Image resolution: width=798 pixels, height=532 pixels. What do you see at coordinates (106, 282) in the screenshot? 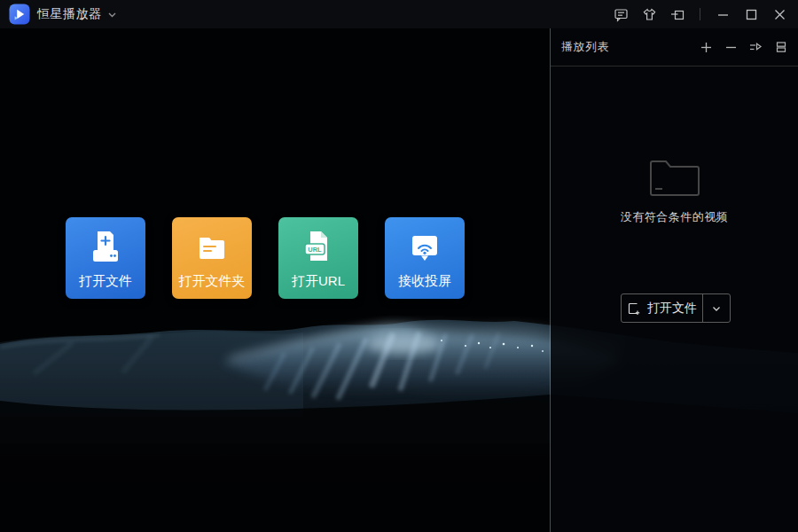
I see `tile-label: 打开文件` at bounding box center [106, 282].